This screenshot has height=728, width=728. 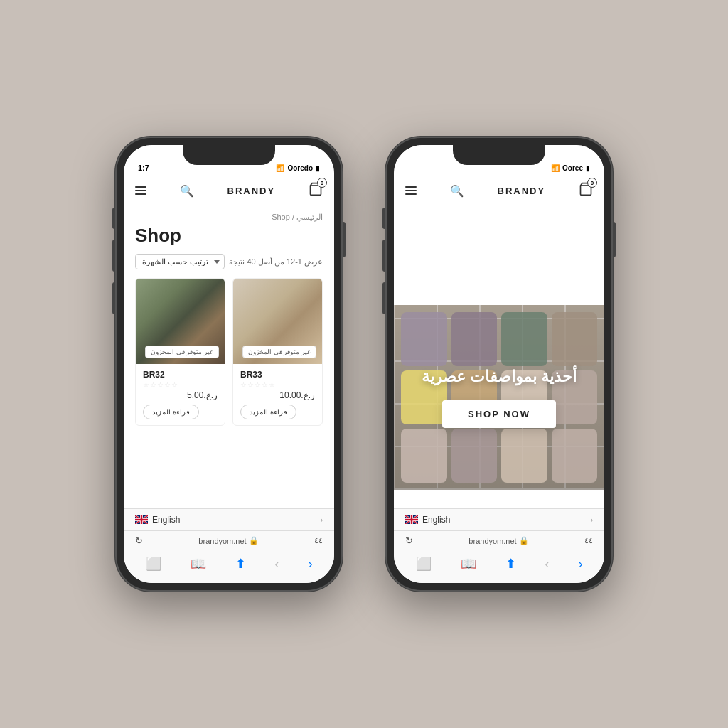 I want to click on product-price-1: ر.ع.5.00, so click(x=181, y=395).